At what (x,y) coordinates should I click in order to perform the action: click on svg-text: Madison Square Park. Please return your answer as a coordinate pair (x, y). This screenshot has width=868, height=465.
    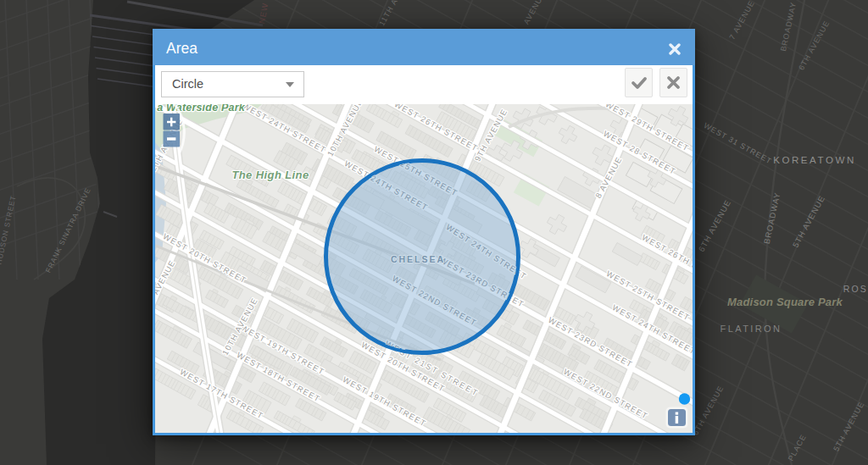
    Looking at the image, I should click on (785, 302).